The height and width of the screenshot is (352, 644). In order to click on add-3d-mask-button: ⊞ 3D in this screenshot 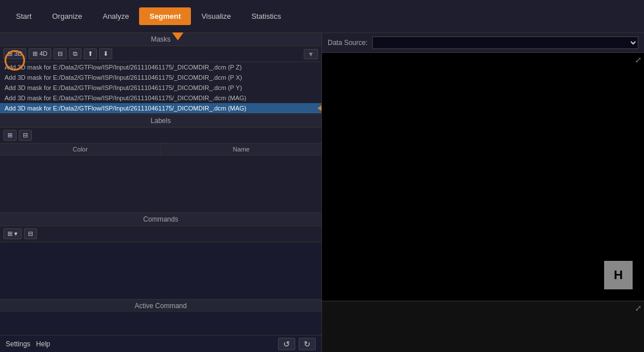, I will do `click(15, 54)`.